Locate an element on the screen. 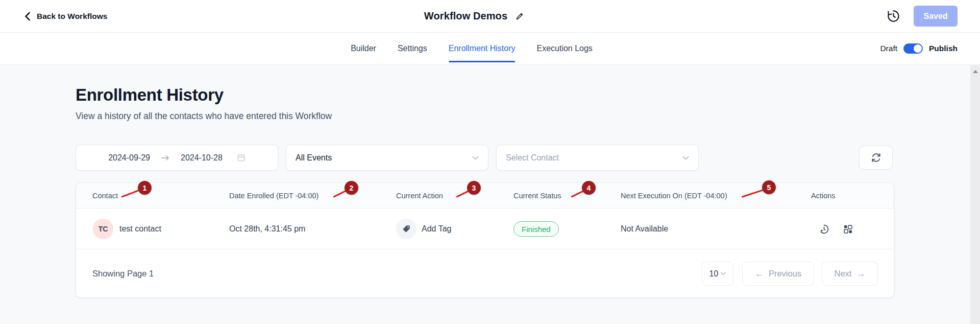  date-end-value: 2024-10-28 is located at coordinates (202, 158).